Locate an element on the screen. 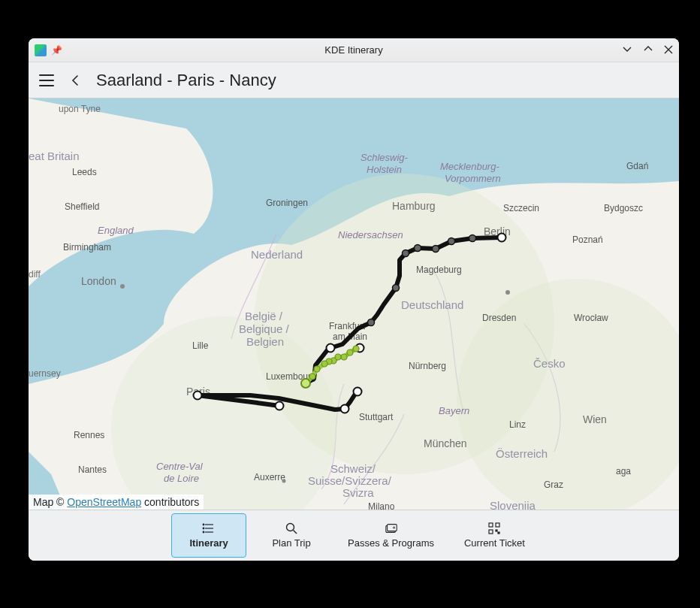  qrcode-icon is located at coordinates (494, 528).